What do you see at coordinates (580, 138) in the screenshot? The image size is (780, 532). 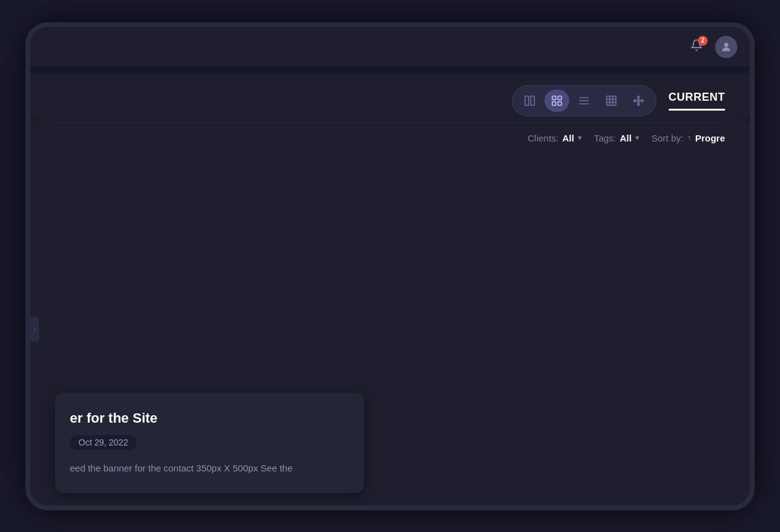 I see `clients-dropdown-arrow: ▾` at bounding box center [580, 138].